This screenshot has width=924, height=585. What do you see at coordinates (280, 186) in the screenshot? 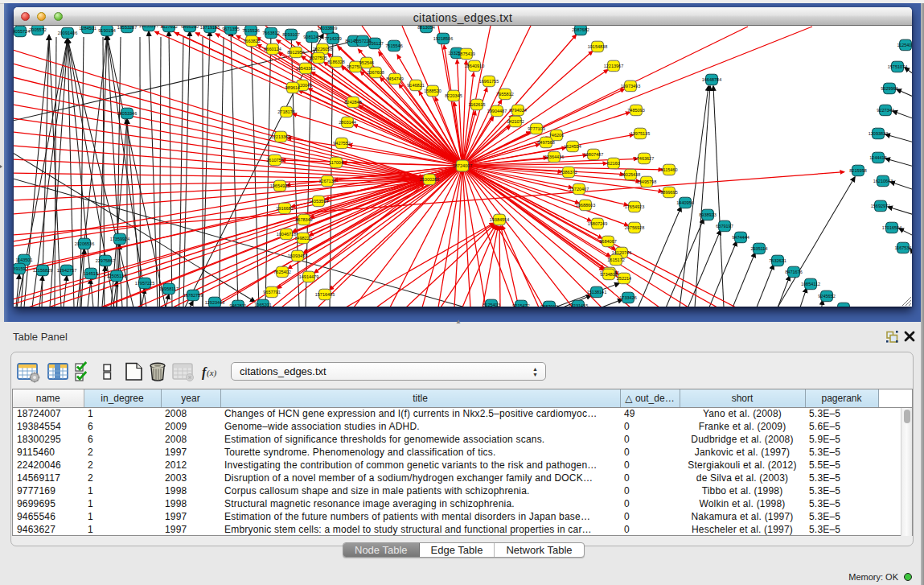
I see `svg-text: 19654925` at bounding box center [280, 186].